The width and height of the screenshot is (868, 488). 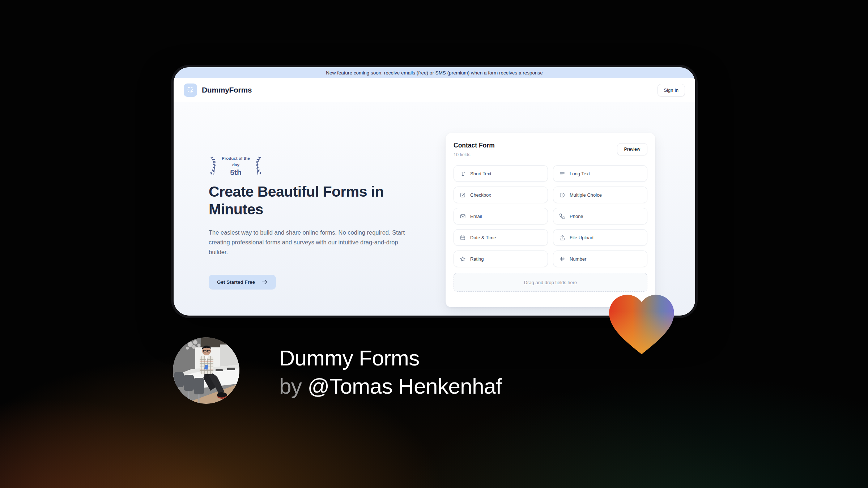 What do you see at coordinates (265, 282) in the screenshot?
I see `arrow-right-icon` at bounding box center [265, 282].